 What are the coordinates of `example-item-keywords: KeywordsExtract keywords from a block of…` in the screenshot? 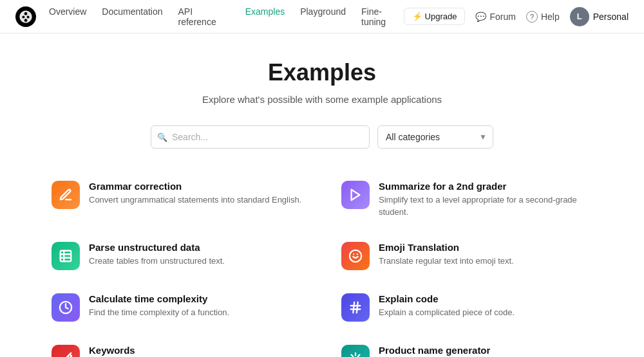 It's located at (177, 346).